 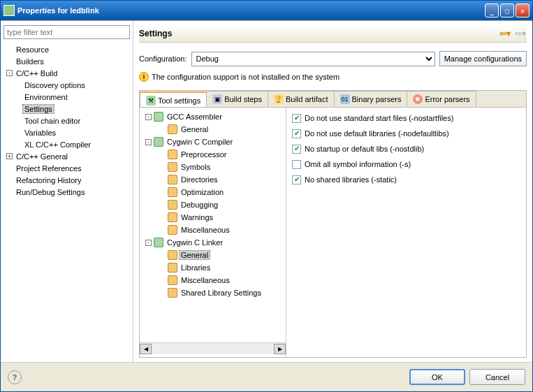 What do you see at coordinates (67, 85) in the screenshot?
I see `nav-item-discovery: Discovery options` at bounding box center [67, 85].